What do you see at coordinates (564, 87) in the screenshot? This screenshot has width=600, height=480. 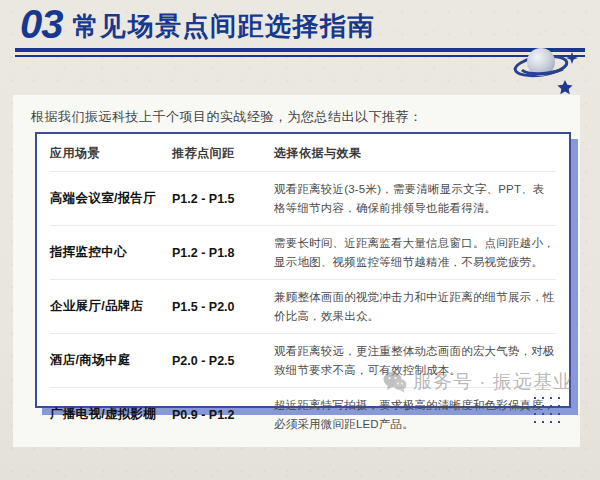 I see `big-star-icon` at bounding box center [564, 87].